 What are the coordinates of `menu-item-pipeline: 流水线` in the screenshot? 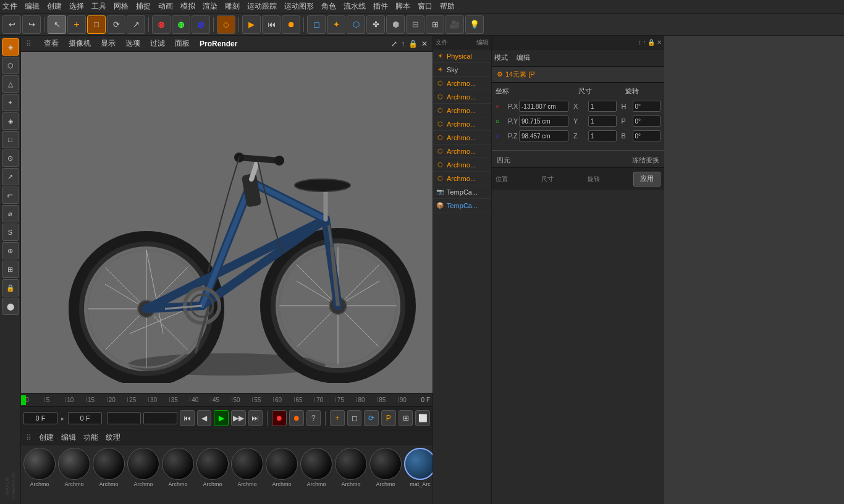 It's located at (355, 6).